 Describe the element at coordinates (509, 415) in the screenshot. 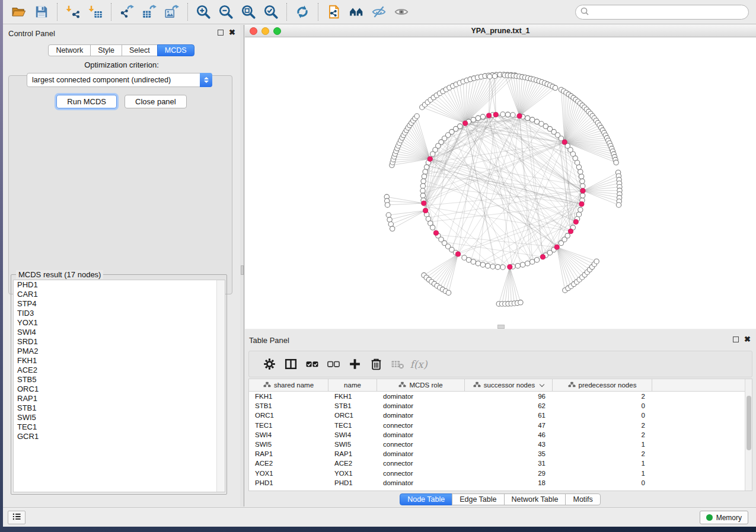

I see `cell-successor-nodes: 61` at that location.